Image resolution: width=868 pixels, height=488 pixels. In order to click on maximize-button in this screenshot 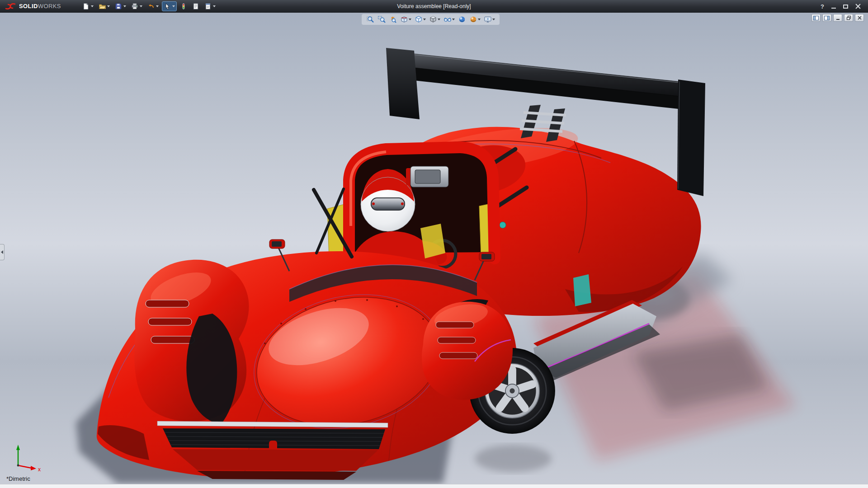, I will do `click(845, 6)`.